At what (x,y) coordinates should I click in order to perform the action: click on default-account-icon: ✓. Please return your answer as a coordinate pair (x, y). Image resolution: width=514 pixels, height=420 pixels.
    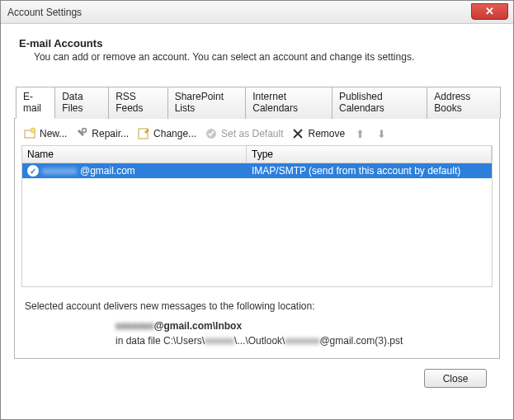
    Looking at the image, I should click on (33, 171).